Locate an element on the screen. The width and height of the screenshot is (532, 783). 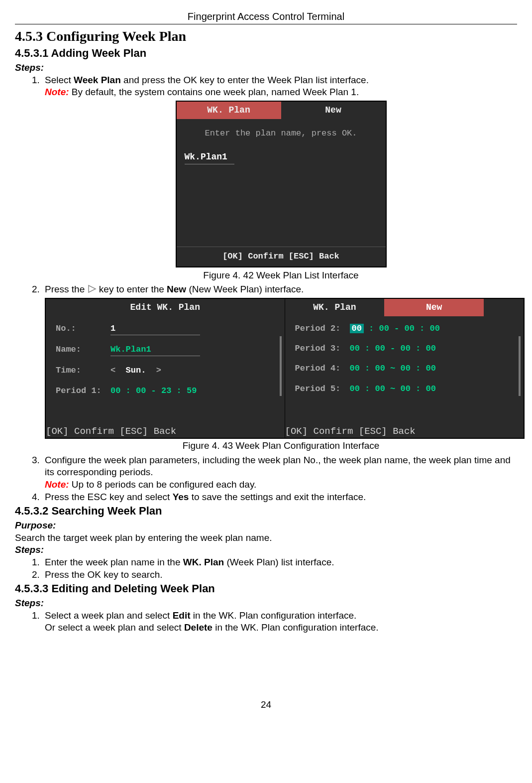
time-label: Time: is located at coordinates (83, 371).